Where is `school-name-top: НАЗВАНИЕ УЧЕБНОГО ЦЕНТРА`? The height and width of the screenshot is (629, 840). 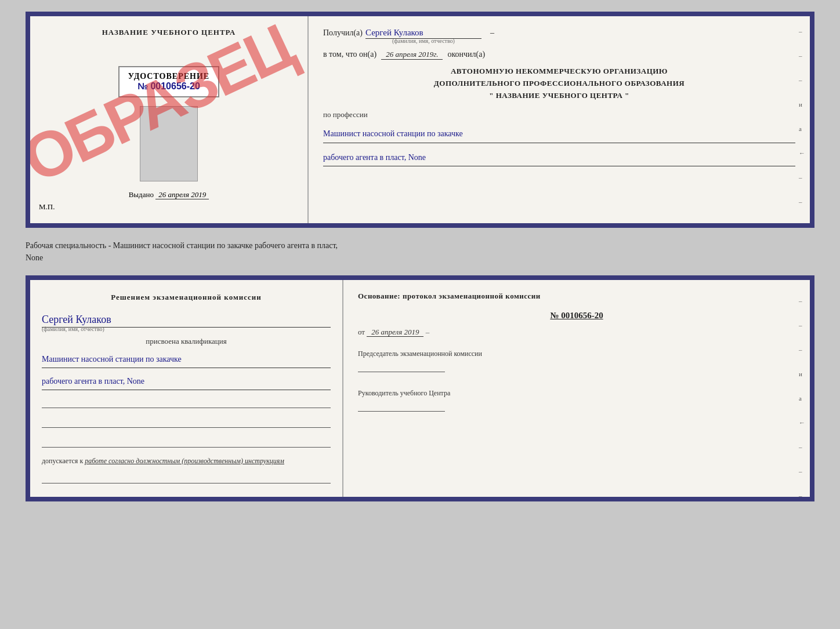
school-name-top: НАЗВАНИЕ УЧЕБНОГО ЦЕНТРА is located at coordinates (169, 32).